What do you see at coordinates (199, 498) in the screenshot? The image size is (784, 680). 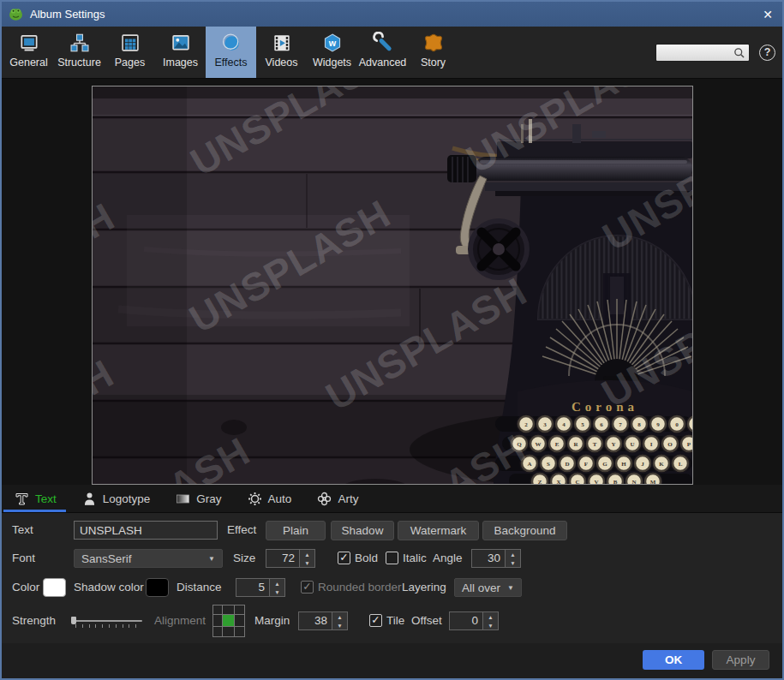 I see `tab-gray: Gray` at bounding box center [199, 498].